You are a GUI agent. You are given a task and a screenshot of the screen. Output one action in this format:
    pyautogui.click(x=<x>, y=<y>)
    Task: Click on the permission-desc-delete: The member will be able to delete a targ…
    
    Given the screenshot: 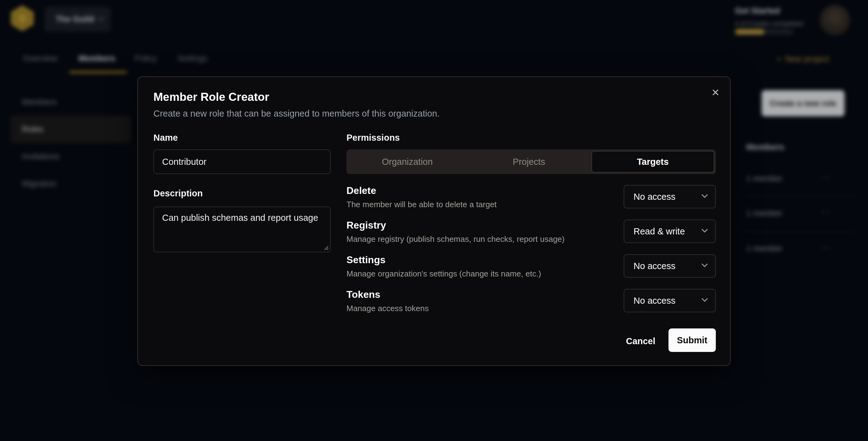 What is the action you would take?
    pyautogui.click(x=422, y=204)
    